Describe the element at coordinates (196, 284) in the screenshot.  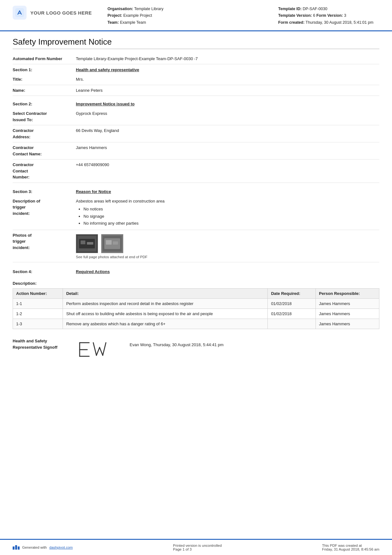
I see `table-desc-label: Description:` at that location.